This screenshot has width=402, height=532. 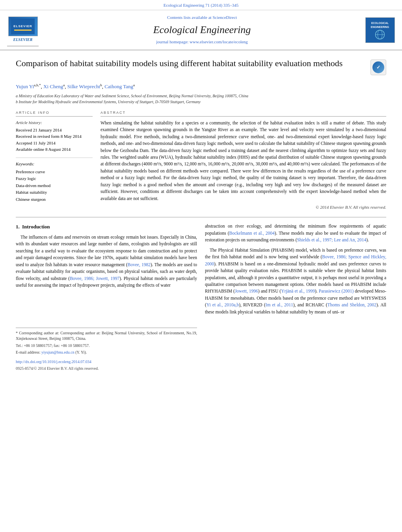 I want to click on copyright-footer: 0925-8574/© 2014 Elsevier B.V. All right…, so click(x=106, y=369).